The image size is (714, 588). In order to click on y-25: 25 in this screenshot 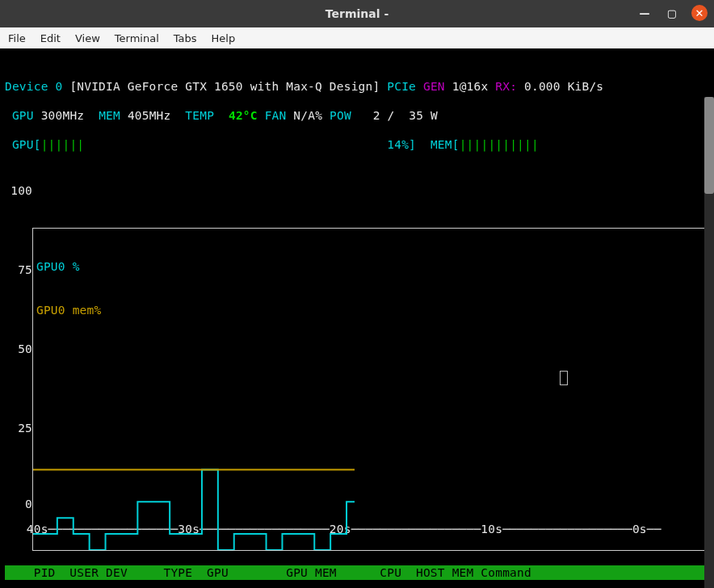, I will do `click(25, 428)`.